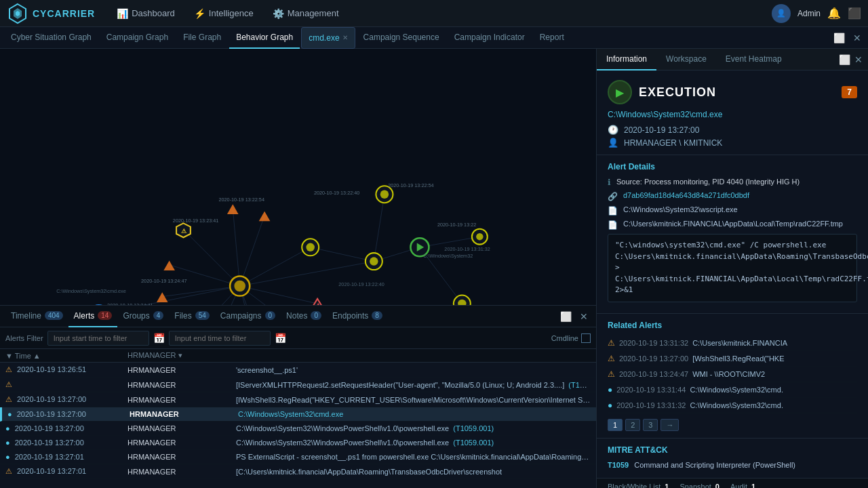  I want to click on cmdline-checkbox, so click(586, 338).